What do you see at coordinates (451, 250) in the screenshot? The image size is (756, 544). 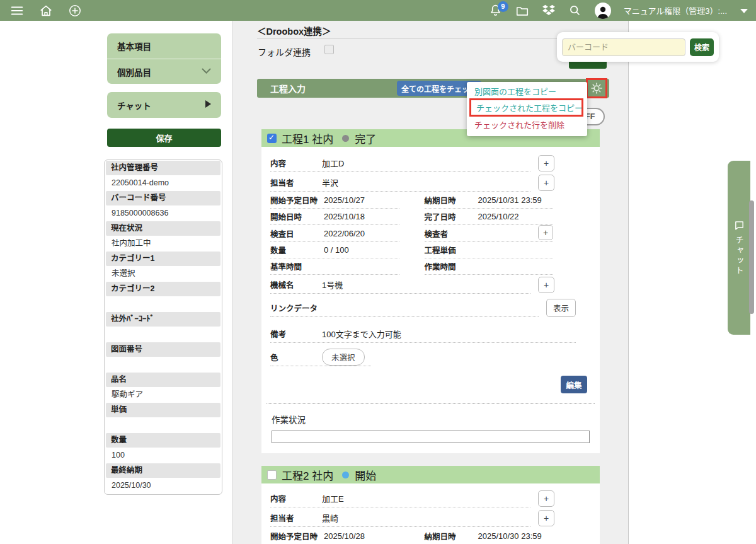 I see `field-label: 工程単価` at bounding box center [451, 250].